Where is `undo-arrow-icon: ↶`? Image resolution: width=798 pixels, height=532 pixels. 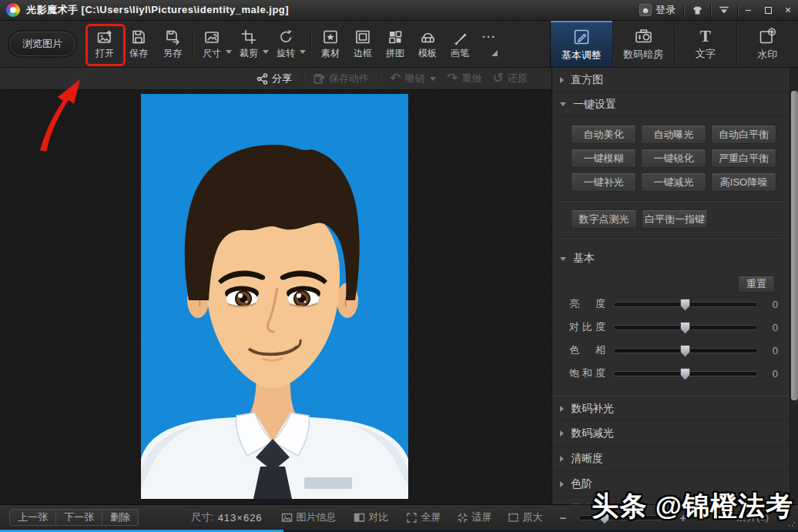 undo-arrow-icon: ↶ is located at coordinates (395, 79).